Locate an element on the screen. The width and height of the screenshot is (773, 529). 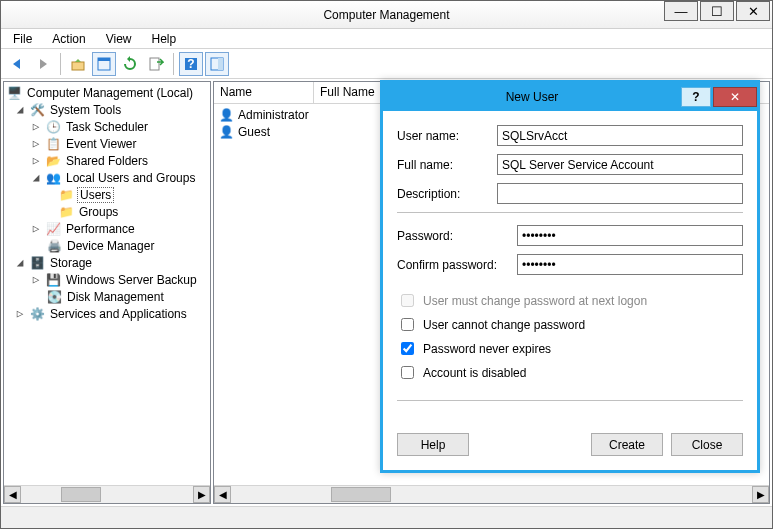
disk-icon: 💽 is located at coordinates (54, 297).